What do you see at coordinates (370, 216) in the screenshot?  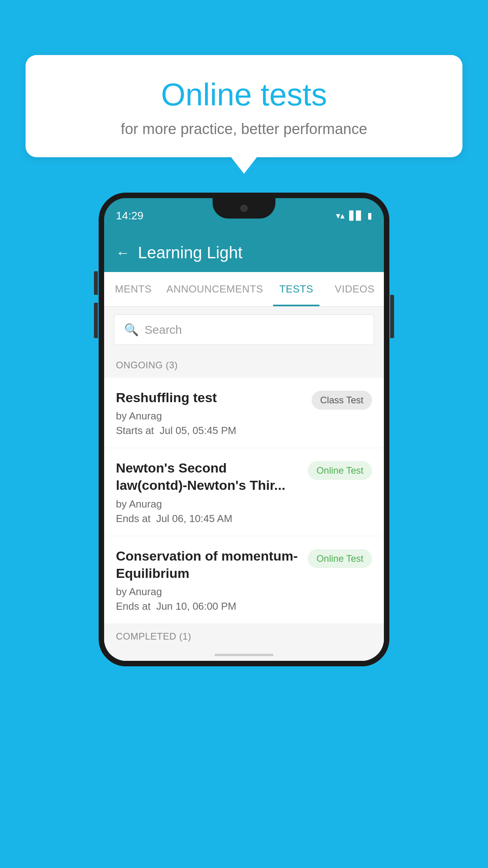 I see `battery-icon: ▮` at bounding box center [370, 216].